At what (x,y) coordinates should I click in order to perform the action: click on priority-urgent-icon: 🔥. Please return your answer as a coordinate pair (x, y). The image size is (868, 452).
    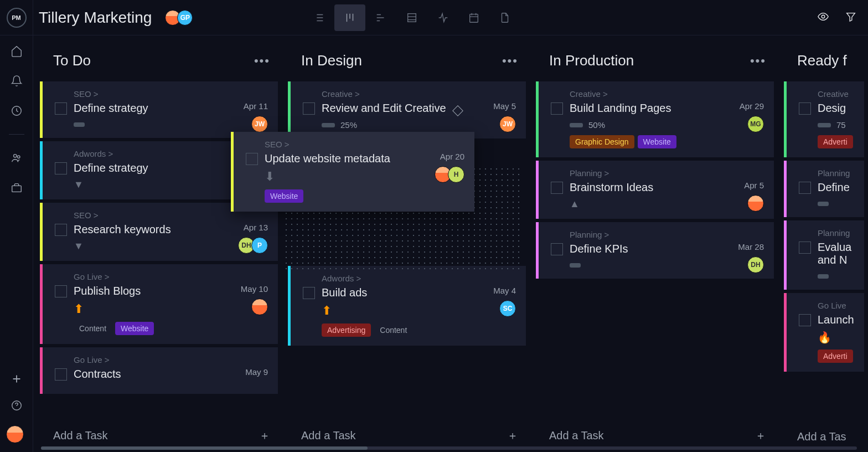
    Looking at the image, I should click on (836, 337).